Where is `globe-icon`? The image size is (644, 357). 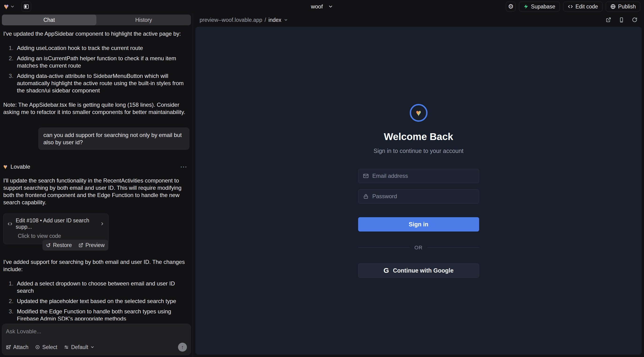
globe-icon is located at coordinates (613, 6).